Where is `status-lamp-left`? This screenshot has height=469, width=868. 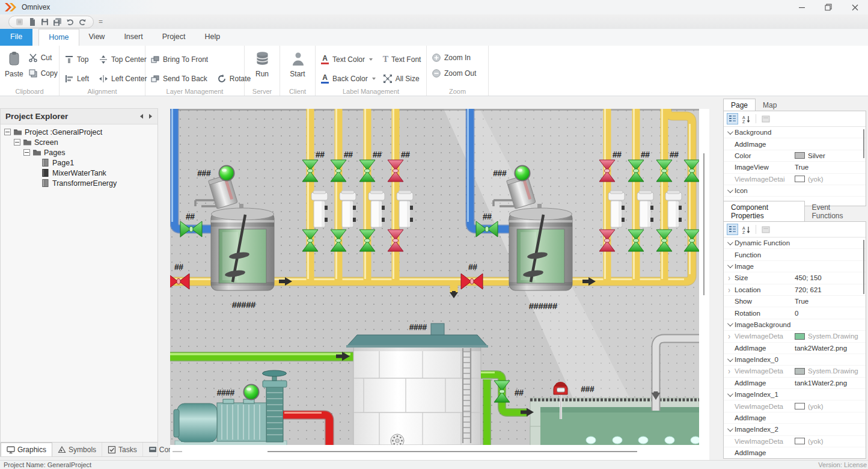 status-lamp-left is located at coordinates (227, 173).